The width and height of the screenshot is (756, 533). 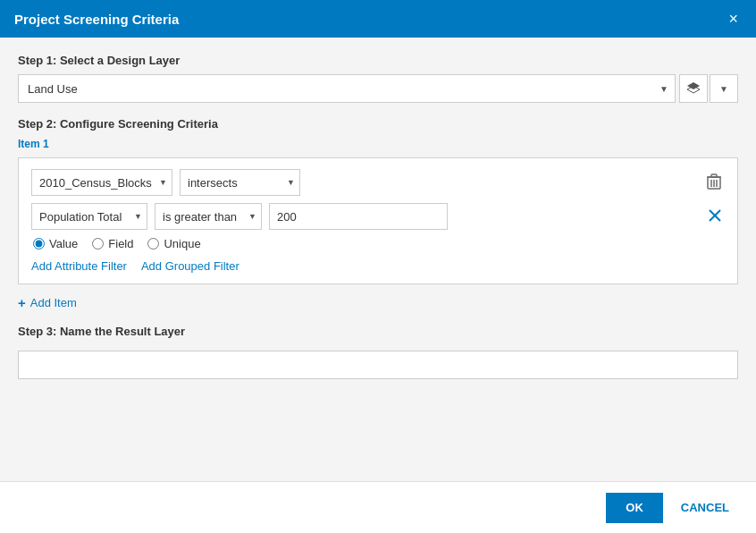 What do you see at coordinates (378, 266) in the screenshot?
I see `link-row: Add Attribute Filter Add Grouped Filter` at bounding box center [378, 266].